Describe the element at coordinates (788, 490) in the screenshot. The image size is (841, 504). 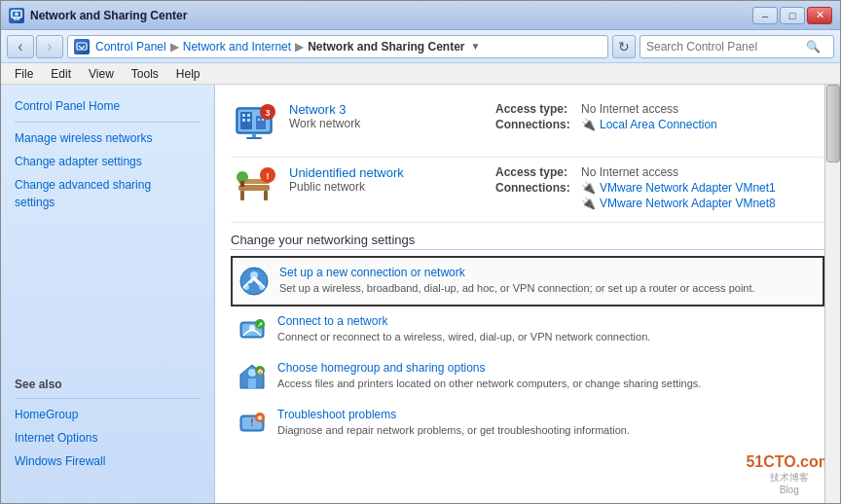
I see `watermark-sub2: Blog` at that location.